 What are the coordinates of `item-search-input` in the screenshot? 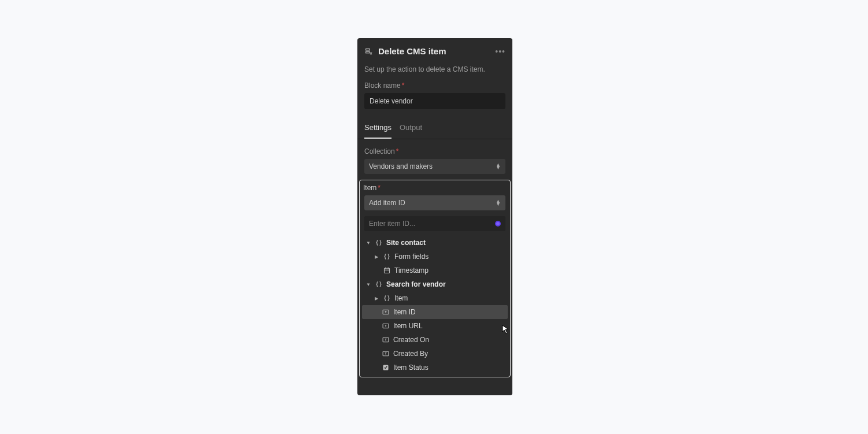 It's located at (432, 224).